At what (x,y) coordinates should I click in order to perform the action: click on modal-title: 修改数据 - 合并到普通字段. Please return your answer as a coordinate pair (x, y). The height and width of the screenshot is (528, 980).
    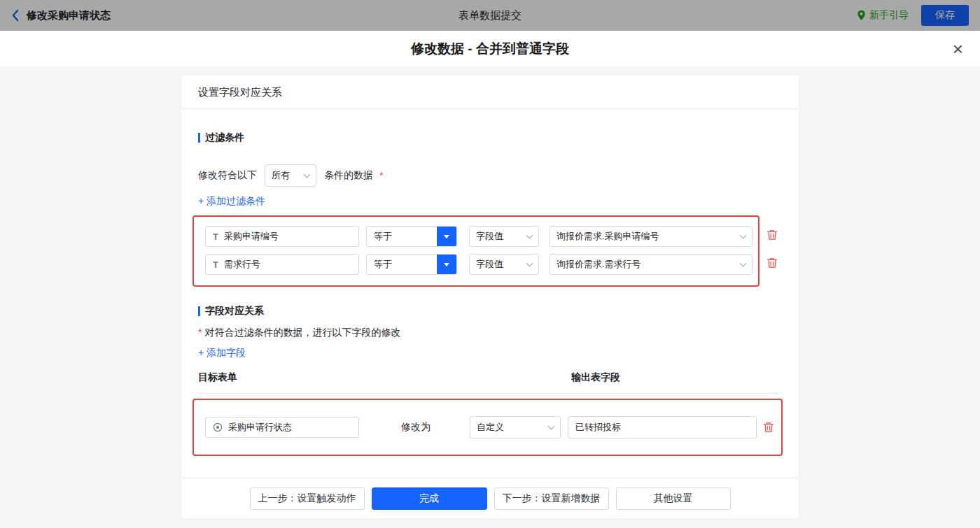
    Looking at the image, I should click on (490, 49).